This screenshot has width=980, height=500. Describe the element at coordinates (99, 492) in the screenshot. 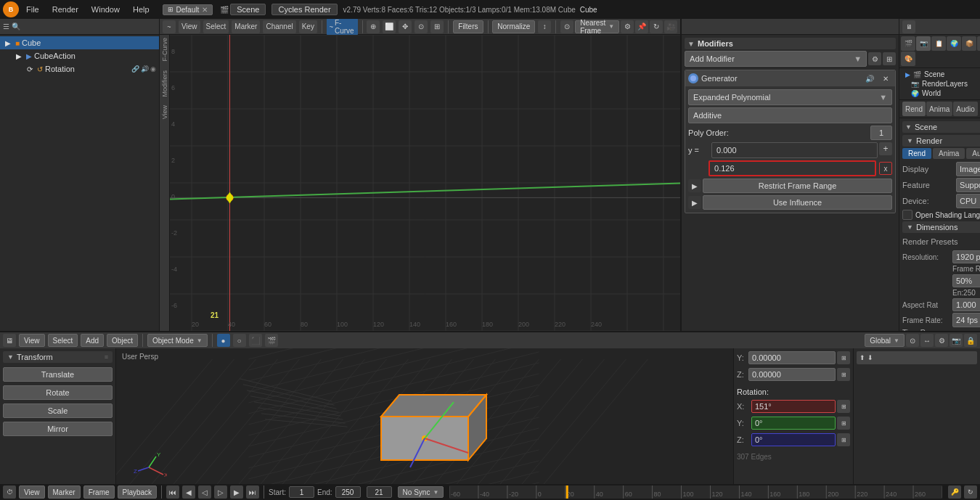

I see `timeline-frame-btn: Frame` at that location.